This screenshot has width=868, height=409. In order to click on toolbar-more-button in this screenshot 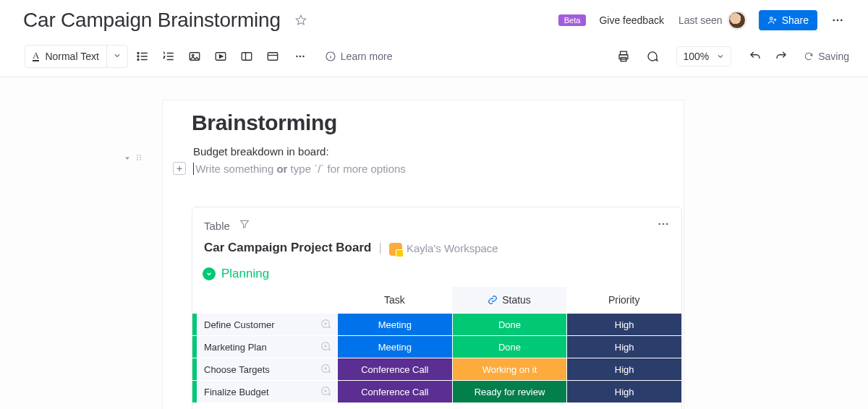, I will do `click(300, 56)`.